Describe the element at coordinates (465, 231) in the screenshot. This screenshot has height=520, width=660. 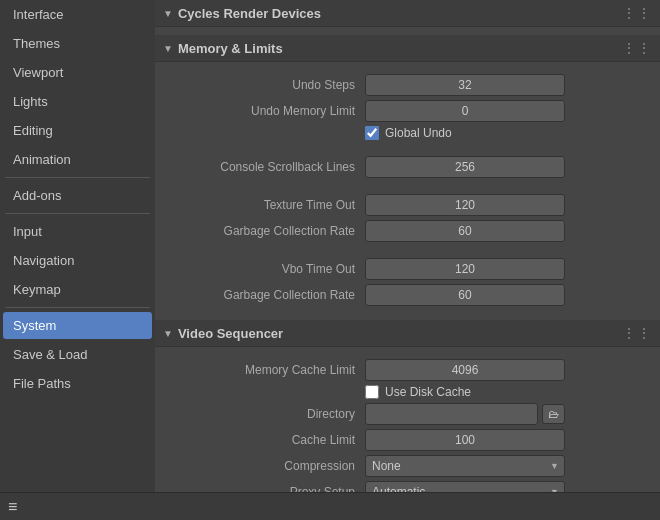
I see `garbage-rate-input` at that location.